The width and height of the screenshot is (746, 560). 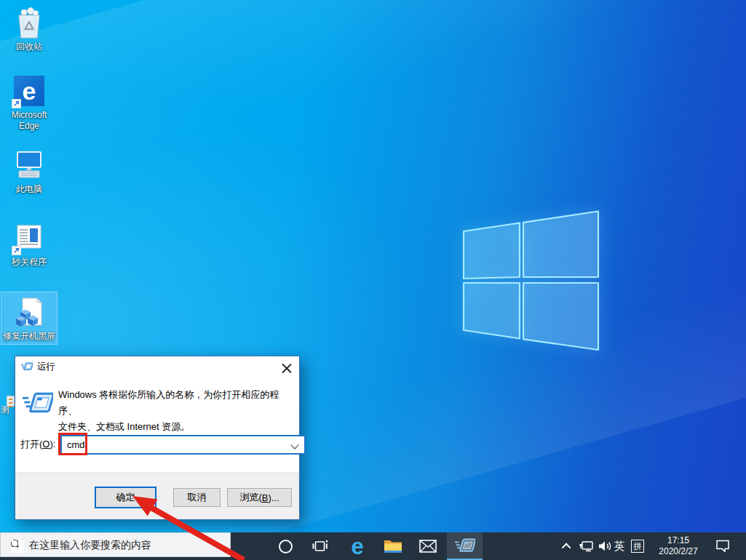 What do you see at coordinates (175, 411) in the screenshot?
I see `run-dialog-description: Windows 将根据你所输入的名称，为你打开相应的程序、 文件夹、文档或 In…` at bounding box center [175, 411].